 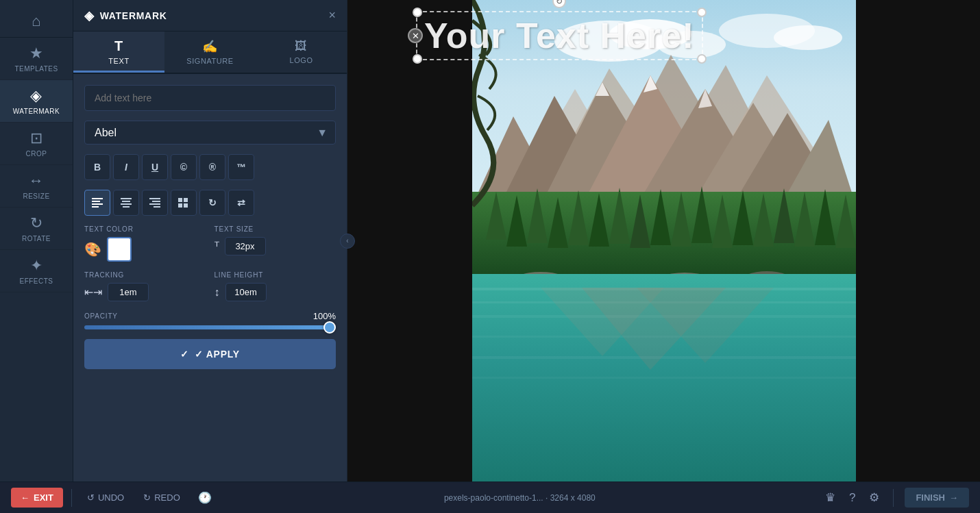 I want to click on align-buttons-row: ↻ ⇄, so click(x=210, y=203).